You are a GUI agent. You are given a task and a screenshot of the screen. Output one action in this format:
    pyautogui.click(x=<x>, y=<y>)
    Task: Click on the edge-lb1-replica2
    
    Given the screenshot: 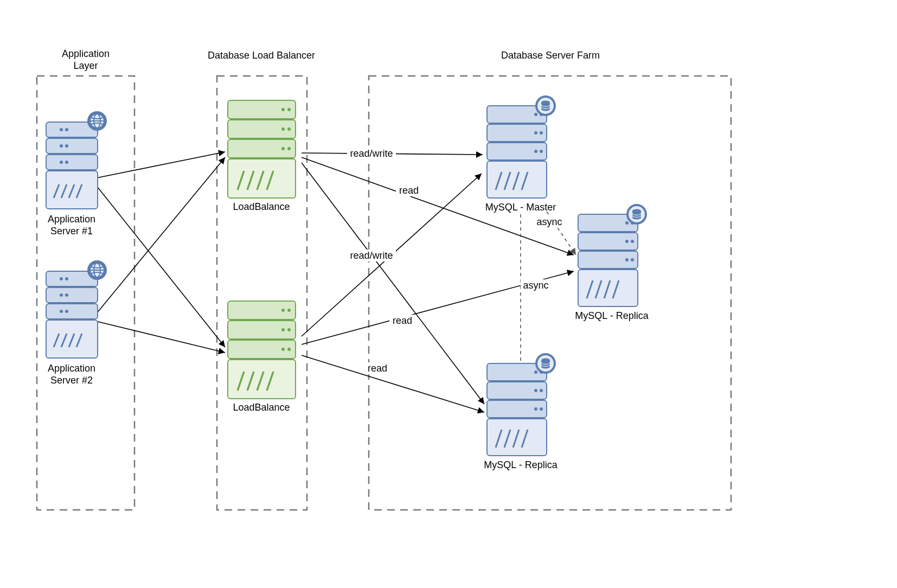 What is the action you would take?
    pyautogui.click(x=393, y=283)
    